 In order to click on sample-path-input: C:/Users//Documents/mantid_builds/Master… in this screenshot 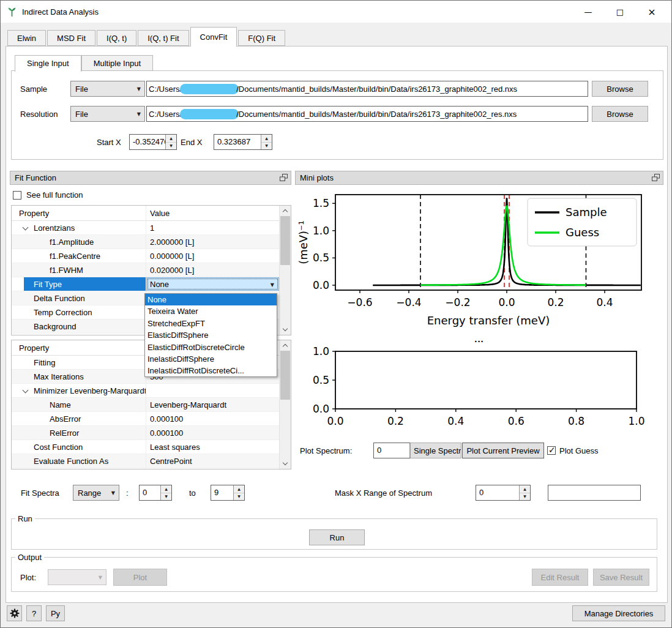, I will do `click(367, 89)`.